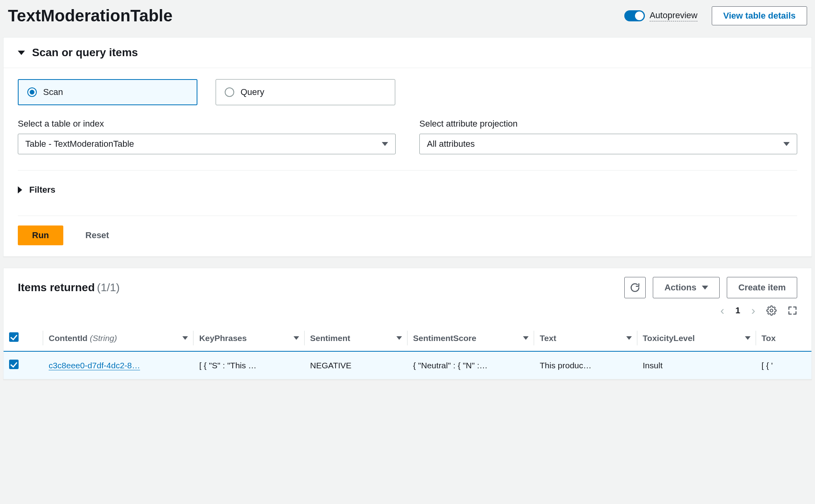 The height and width of the screenshot is (504, 815). Describe the element at coordinates (669, 338) in the screenshot. I see `col-toxicitylevel-label: ToxicityLevel` at that location.